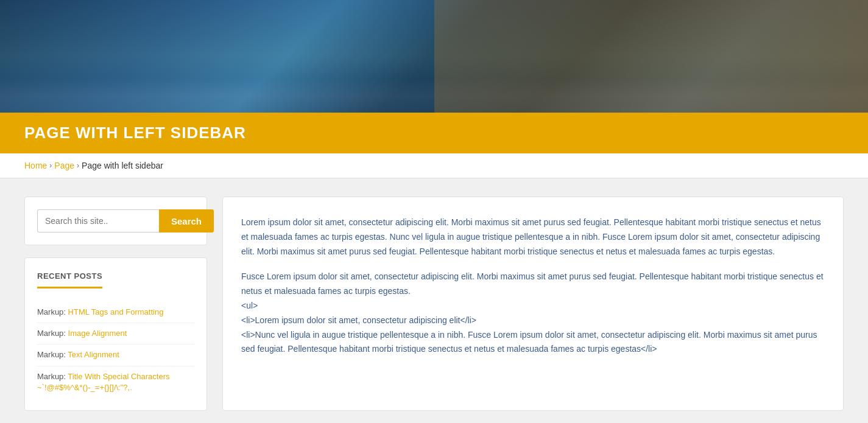  I want to click on search-widget: Search, so click(116, 221).